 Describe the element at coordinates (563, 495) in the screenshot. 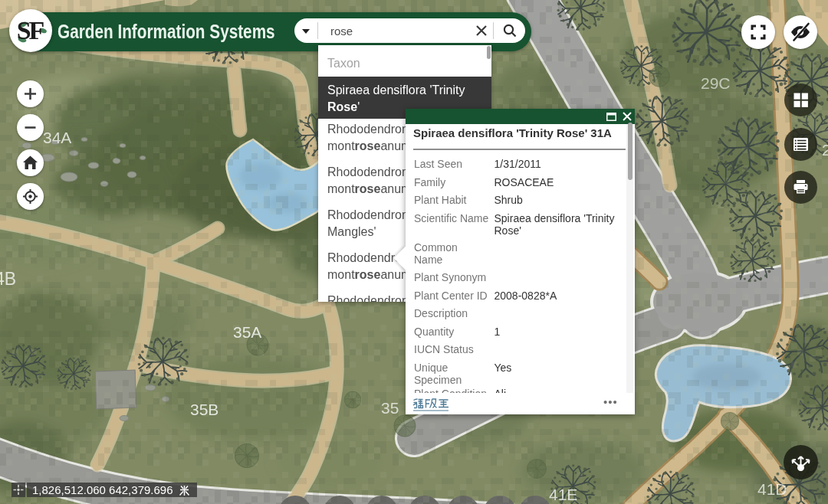

I see `svg-text: 41E` at that location.